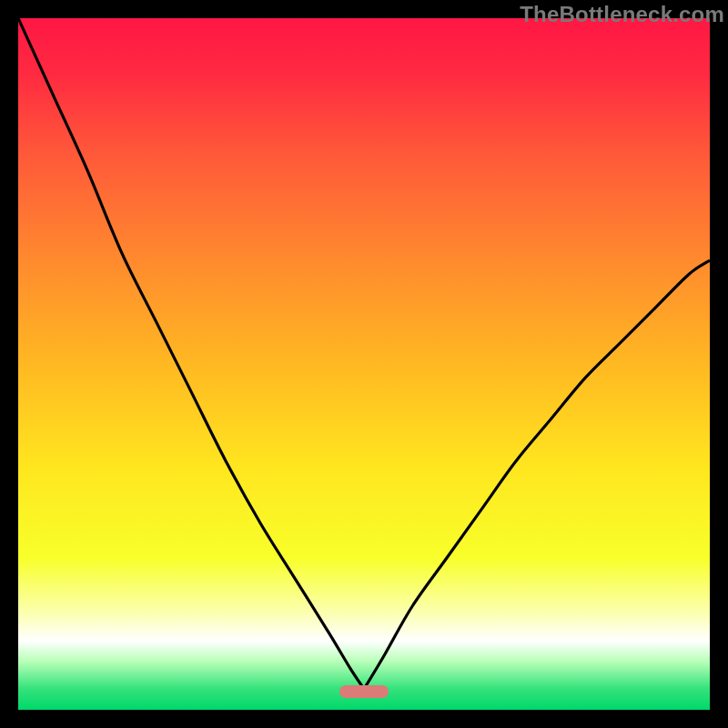 This screenshot has height=728, width=728. Describe the element at coordinates (364, 692) in the screenshot. I see `optimal-point-marker` at that location.